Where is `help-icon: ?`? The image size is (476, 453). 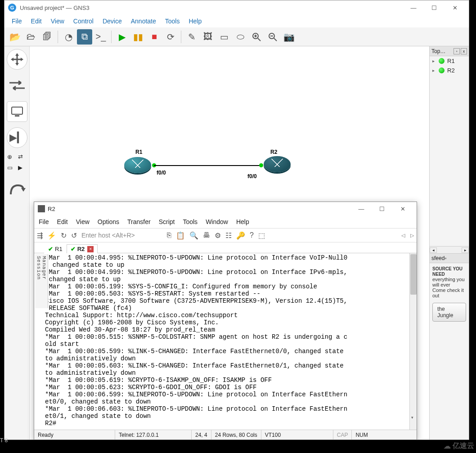 help-icon: ? is located at coordinates (252, 235).